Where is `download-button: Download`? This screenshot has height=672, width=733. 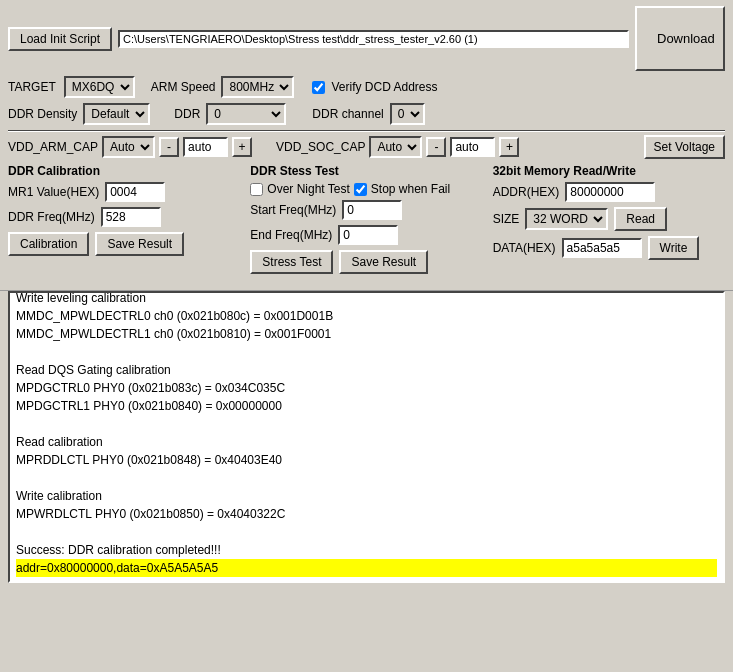 download-button: Download is located at coordinates (680, 38).